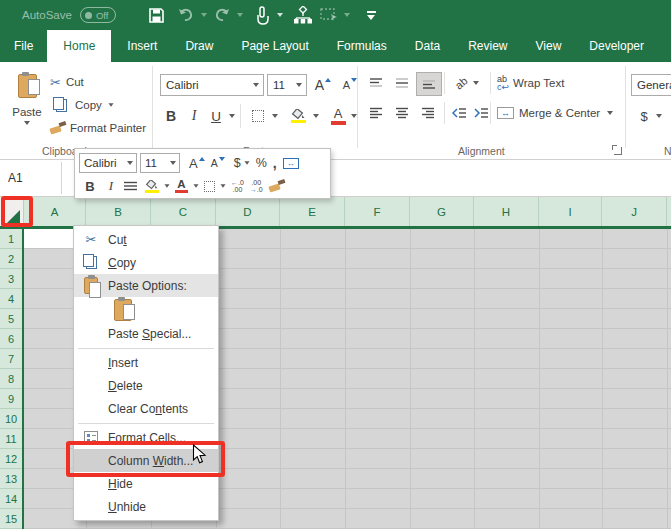 Image resolution: width=671 pixels, height=529 pixels. I want to click on customize-quick-access-toolbar-icon, so click(371, 15).